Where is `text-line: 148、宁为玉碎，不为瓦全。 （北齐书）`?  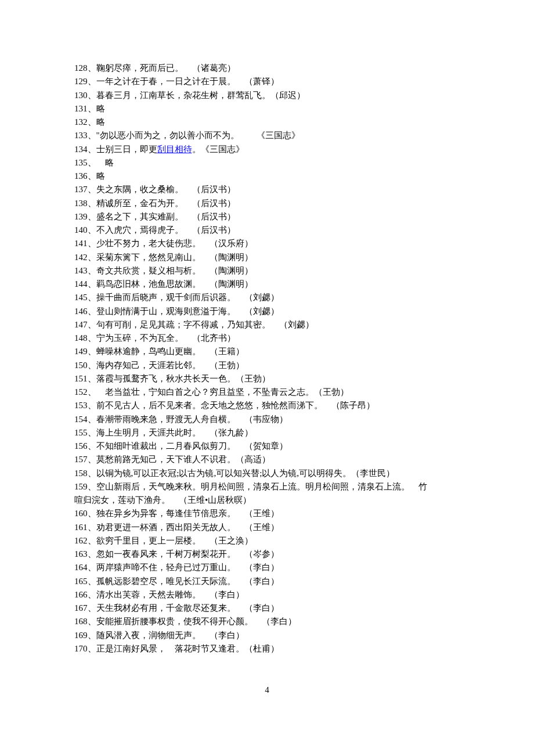
text-line: 148、宁为玉碎，不为瓦全。 （北齐书） is located at coordinates (267, 338).